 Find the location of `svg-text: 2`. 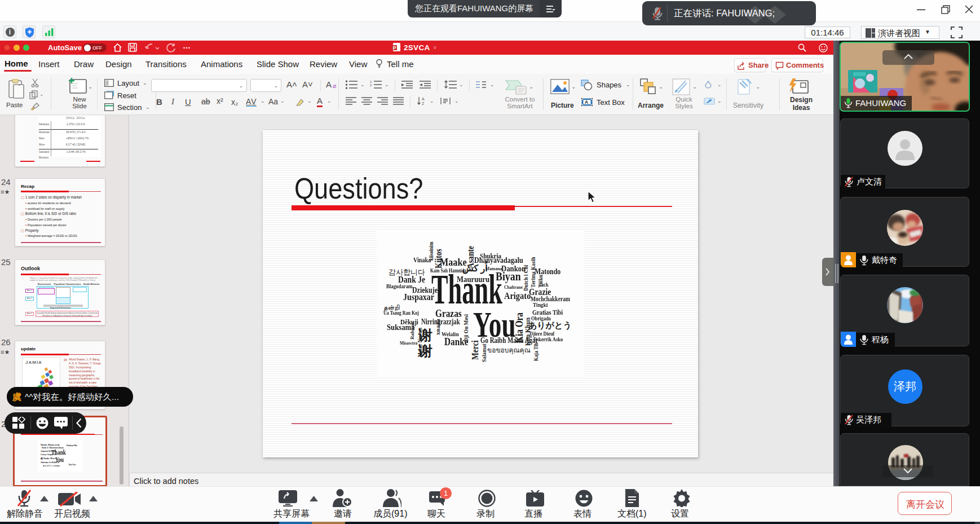

svg-text: 2 is located at coordinates (371, 85).